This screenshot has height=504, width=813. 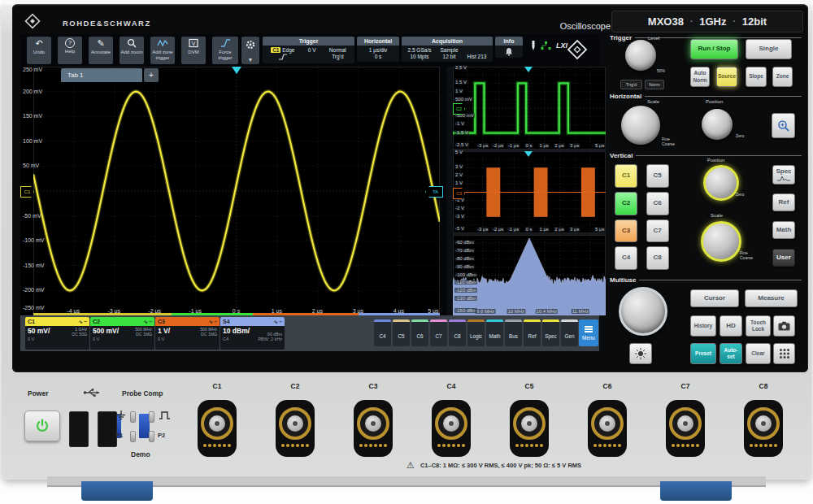 I want to click on math-button: Math, so click(x=784, y=230).